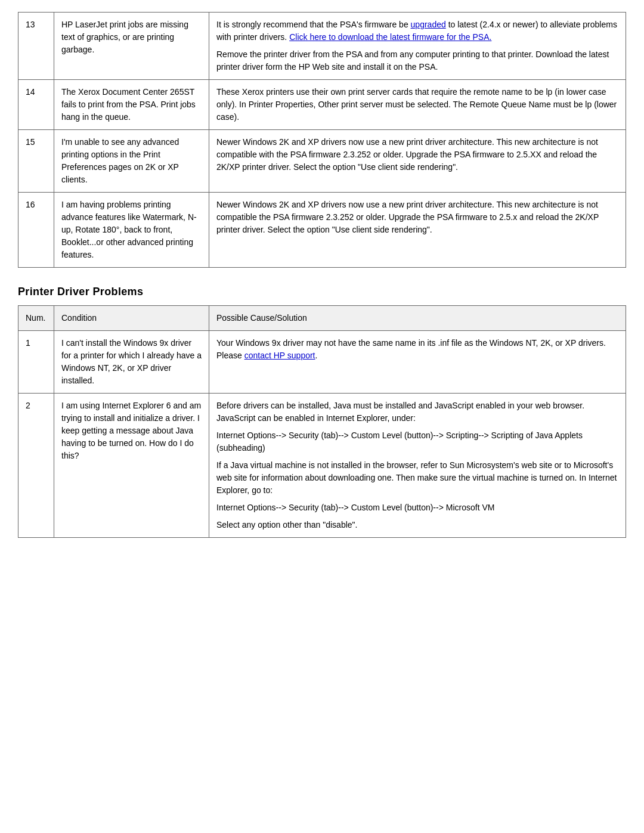 This screenshot has height=833, width=644. What do you see at coordinates (417, 466) in the screenshot?
I see `row-solution: Before drivers can be installed, Java mu…` at bounding box center [417, 466].